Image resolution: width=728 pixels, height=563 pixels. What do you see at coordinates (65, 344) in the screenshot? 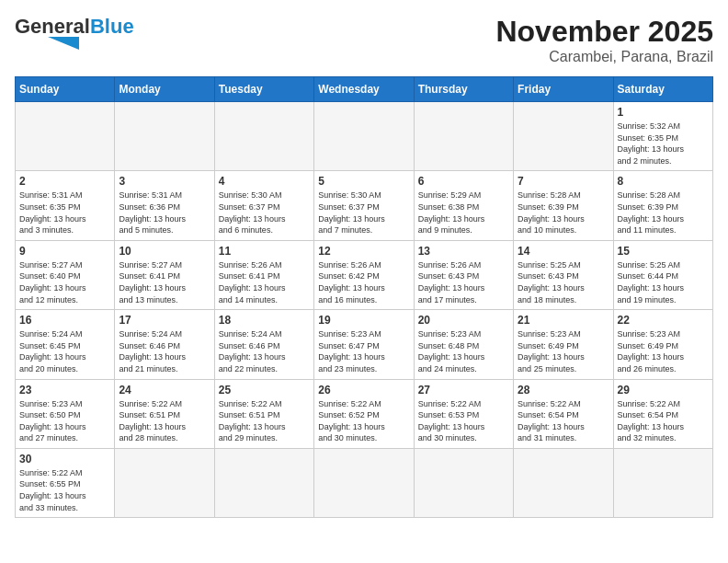
I see `calendar-cell: 16Sunrise: 5:24 AM Sunset: 6:45 PM Dayli…` at bounding box center [65, 344].